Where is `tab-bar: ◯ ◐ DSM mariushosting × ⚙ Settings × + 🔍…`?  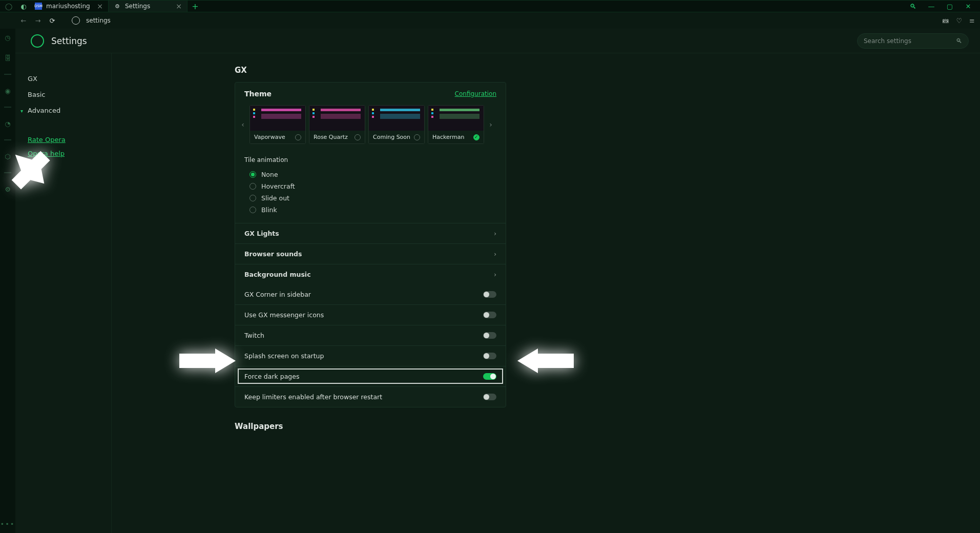
tab-bar: ◯ ◐ DSM mariushosting × ⚙ Settings × + 🔍… is located at coordinates (490, 6).